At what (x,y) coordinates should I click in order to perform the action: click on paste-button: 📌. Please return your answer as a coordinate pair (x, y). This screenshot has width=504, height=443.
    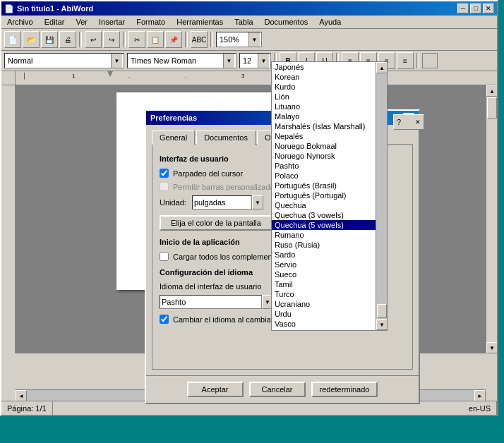
    Looking at the image, I should click on (174, 40).